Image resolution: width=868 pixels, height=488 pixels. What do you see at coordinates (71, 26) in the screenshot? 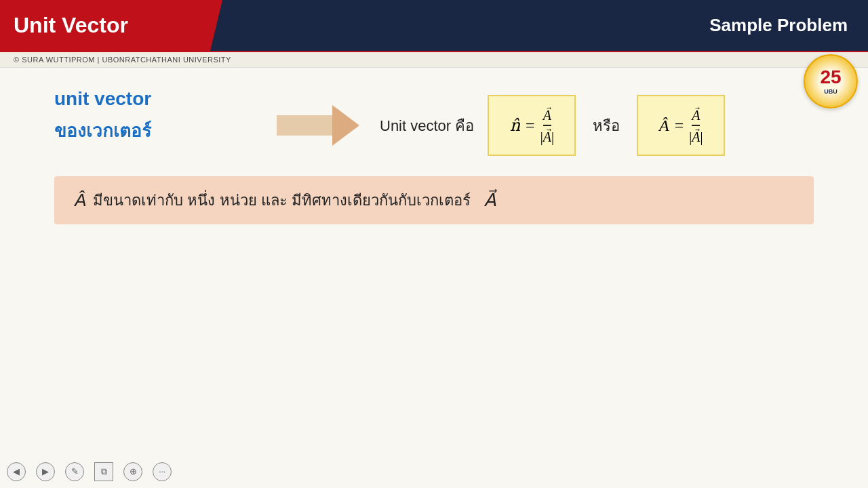
I see `page-title: Unit Vector` at bounding box center [71, 26].